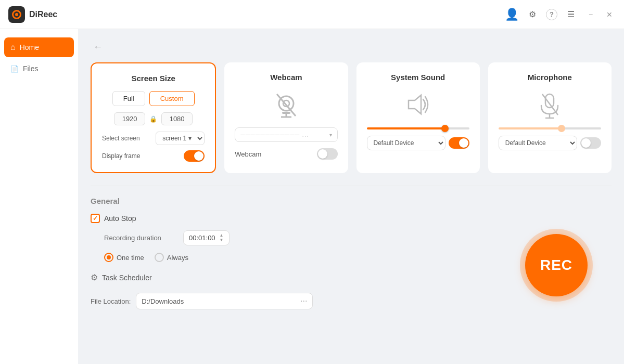  What do you see at coordinates (550, 128) in the screenshot?
I see `mic-volume-container` at bounding box center [550, 128].